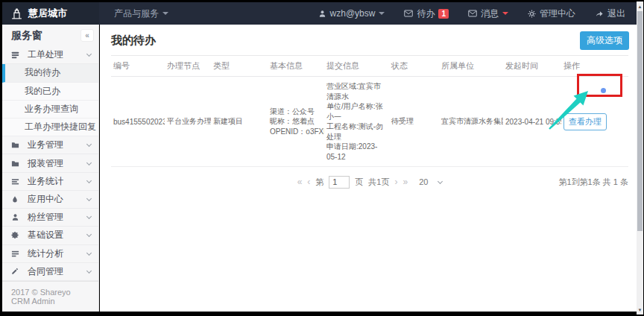 The image size is (644, 316). What do you see at coordinates (45, 182) in the screenshot?
I see `sidebar-item-label: 业务统计` at bounding box center [45, 182].